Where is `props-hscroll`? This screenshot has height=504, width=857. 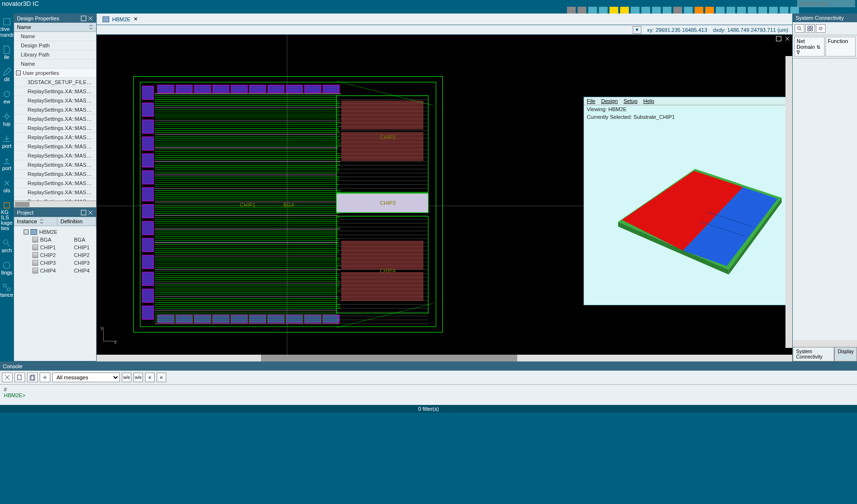 props-hscroll is located at coordinates (55, 204).